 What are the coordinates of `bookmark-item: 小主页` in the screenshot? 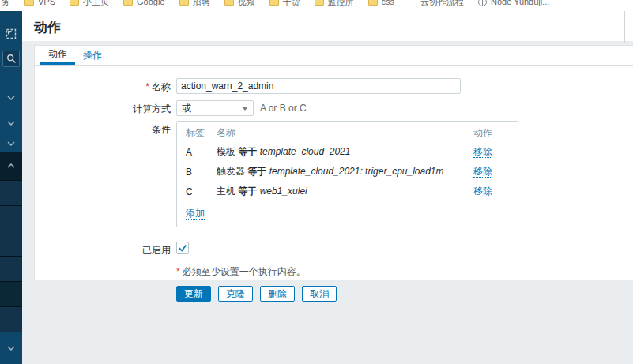 It's located at (89, 4).